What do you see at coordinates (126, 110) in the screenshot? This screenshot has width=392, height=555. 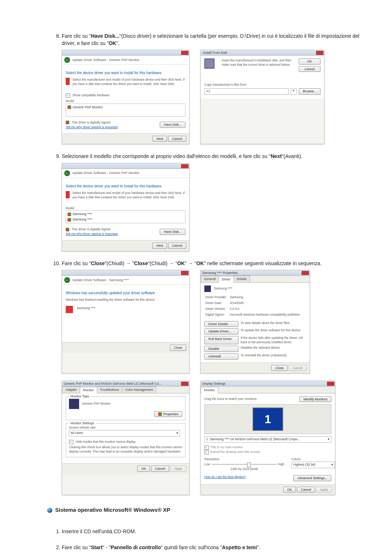 I see `model-list: Generic PnP Monitor` at bounding box center [126, 110].